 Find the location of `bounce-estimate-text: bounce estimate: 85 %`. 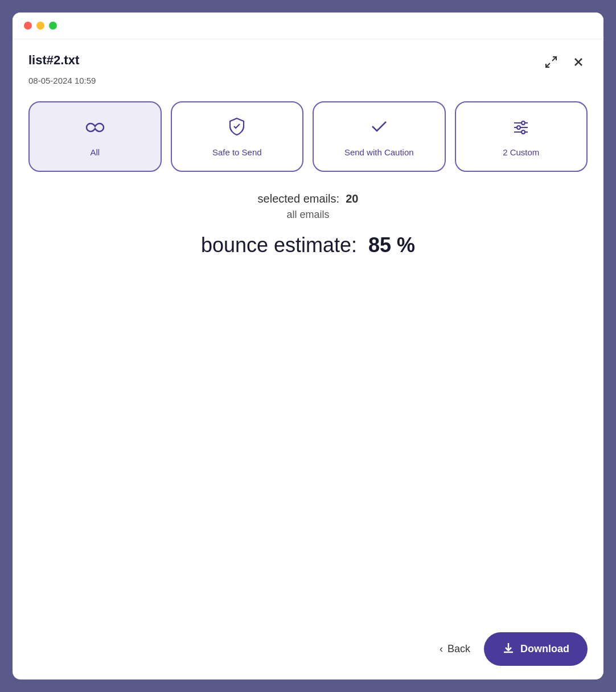

bounce-estimate-text: bounce estimate: 85 % is located at coordinates (308, 245).